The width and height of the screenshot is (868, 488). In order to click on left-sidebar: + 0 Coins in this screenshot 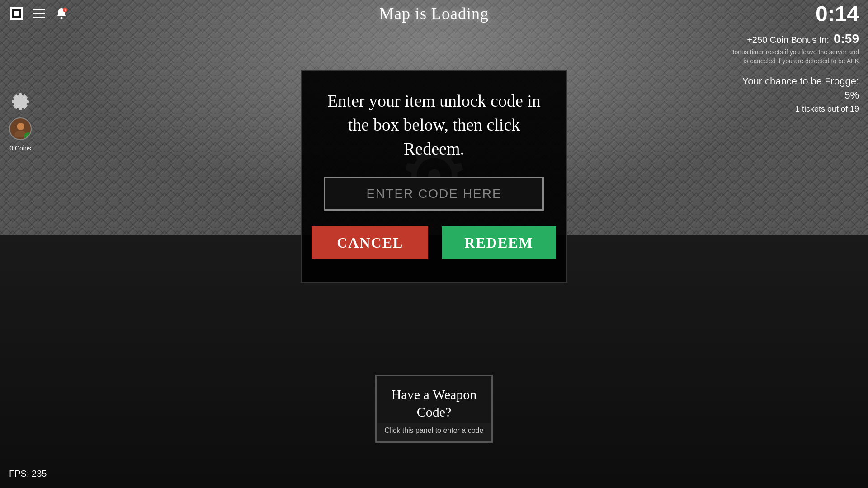, I will do `click(20, 121)`.